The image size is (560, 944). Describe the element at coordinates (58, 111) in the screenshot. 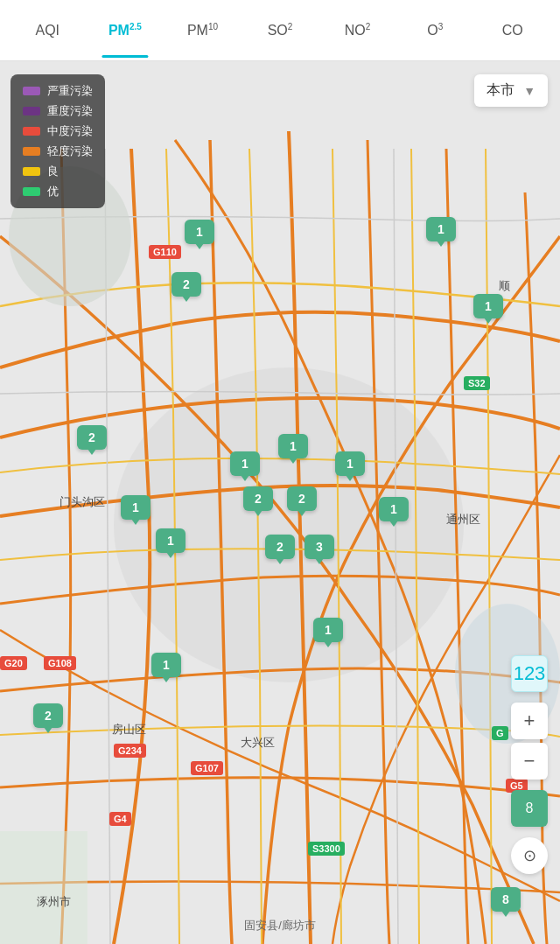

I see `legend-item: 重度污染` at that location.